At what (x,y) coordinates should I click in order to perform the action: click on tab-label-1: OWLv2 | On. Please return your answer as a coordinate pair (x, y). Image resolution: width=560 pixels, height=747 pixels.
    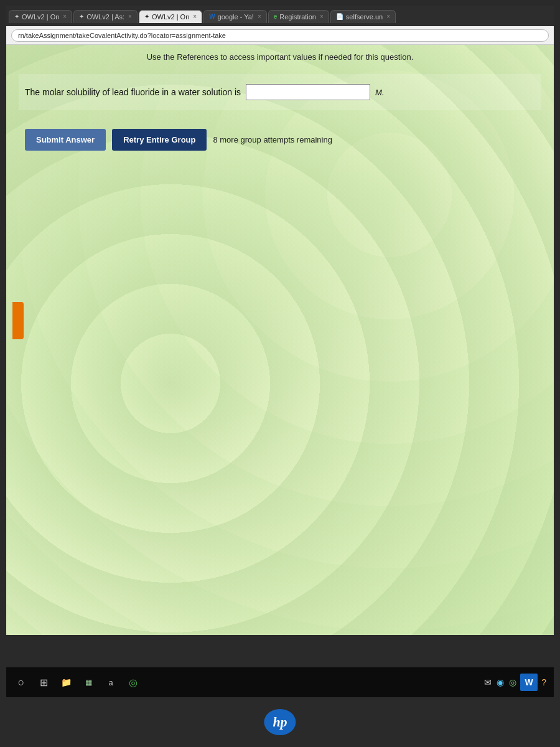
    Looking at the image, I should click on (40, 17).